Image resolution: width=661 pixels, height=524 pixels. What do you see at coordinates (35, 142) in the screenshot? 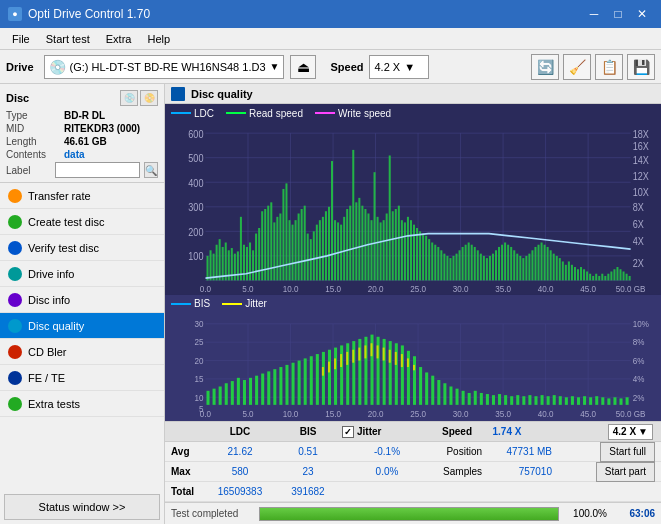
I see `disc-length-key: Length` at bounding box center [35, 142].